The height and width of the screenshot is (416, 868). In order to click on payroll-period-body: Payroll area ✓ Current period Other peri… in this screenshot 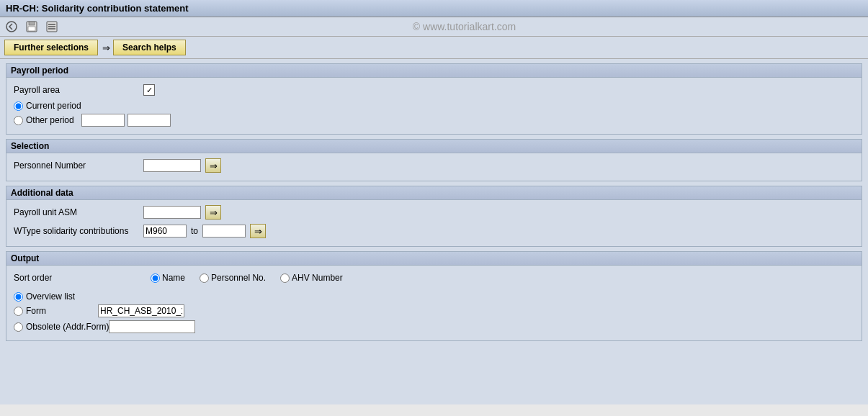, I will do `click(434, 106)`.